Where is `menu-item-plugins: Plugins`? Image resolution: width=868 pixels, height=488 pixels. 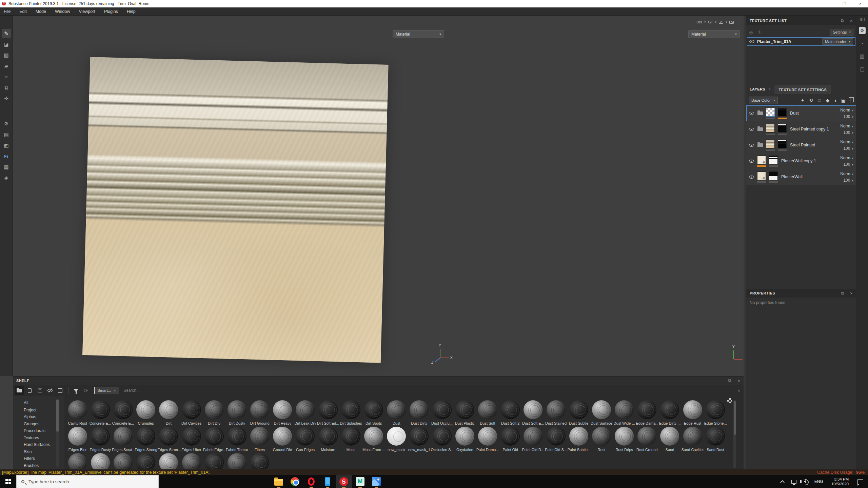 menu-item-plugins: Plugins is located at coordinates (111, 12).